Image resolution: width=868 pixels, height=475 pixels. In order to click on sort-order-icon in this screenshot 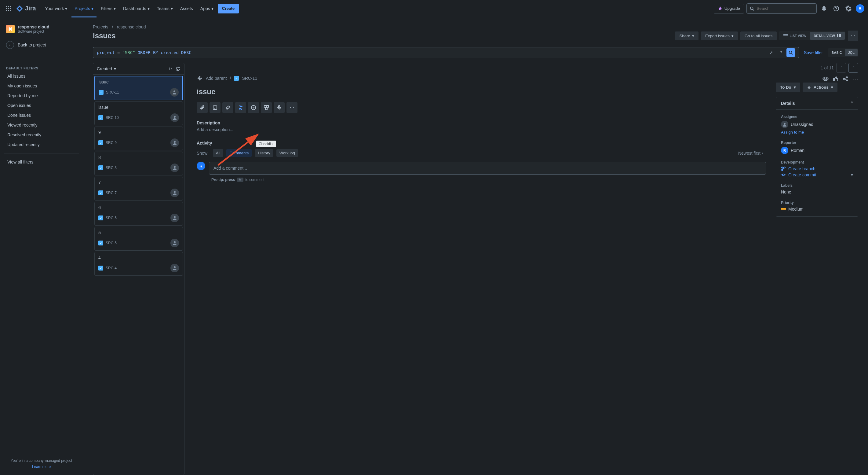, I will do `click(170, 69)`.